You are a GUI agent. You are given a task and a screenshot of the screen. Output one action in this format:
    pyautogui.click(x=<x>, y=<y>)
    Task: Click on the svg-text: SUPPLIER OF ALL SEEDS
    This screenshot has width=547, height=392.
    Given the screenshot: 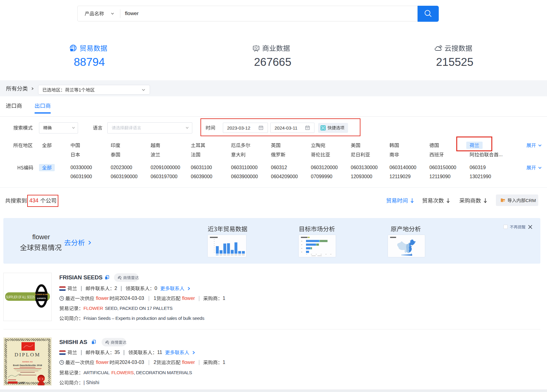 What is the action you would take?
    pyautogui.click(x=21, y=297)
    